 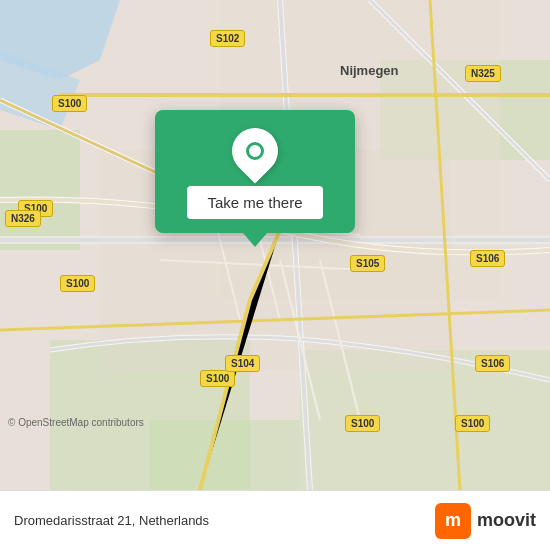 I want to click on road-label-s100-5: S100, so click(x=362, y=424).